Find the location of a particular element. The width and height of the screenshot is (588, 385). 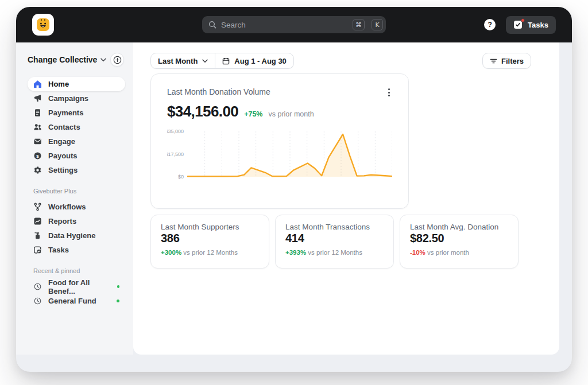

sidebar-item-workflows: Workflows is located at coordinates (76, 207).